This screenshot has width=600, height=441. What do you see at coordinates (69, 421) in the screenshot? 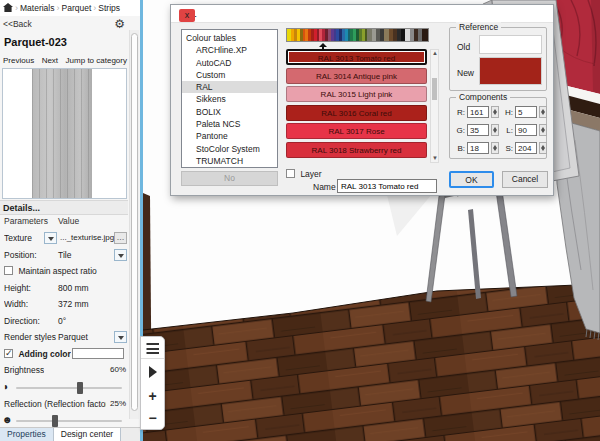
I see `reflection-slider` at bounding box center [69, 421].